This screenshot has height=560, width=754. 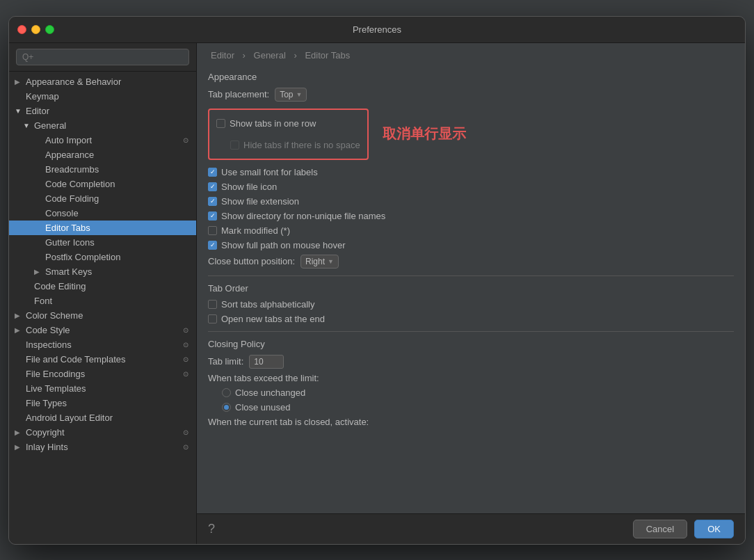 I want to click on show-full-path-label: Show full path on mouse hover, so click(x=277, y=245).